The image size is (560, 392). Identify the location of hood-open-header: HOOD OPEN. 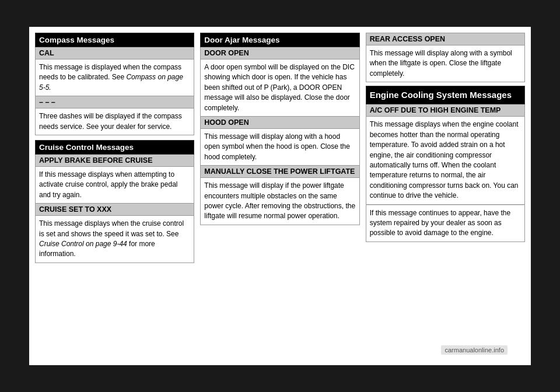
(280, 123).